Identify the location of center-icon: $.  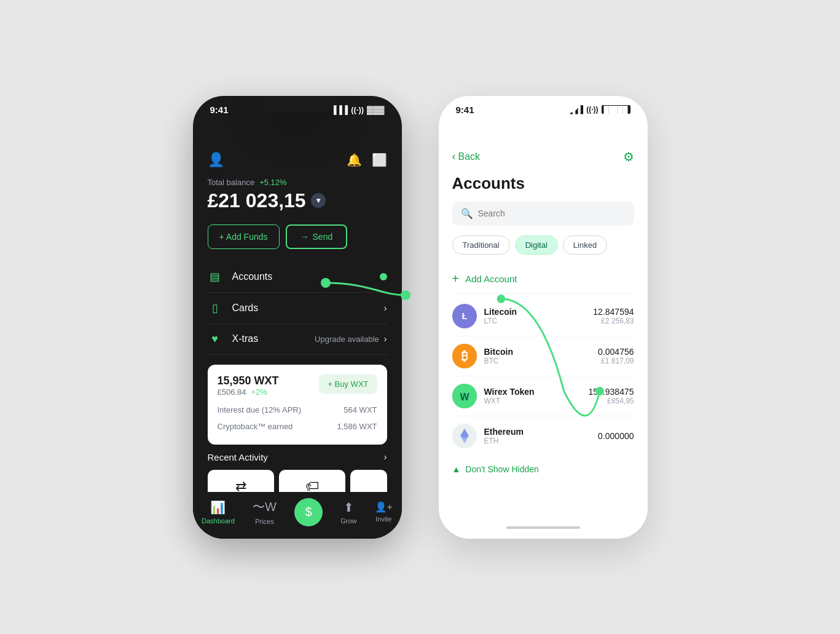
(308, 512).